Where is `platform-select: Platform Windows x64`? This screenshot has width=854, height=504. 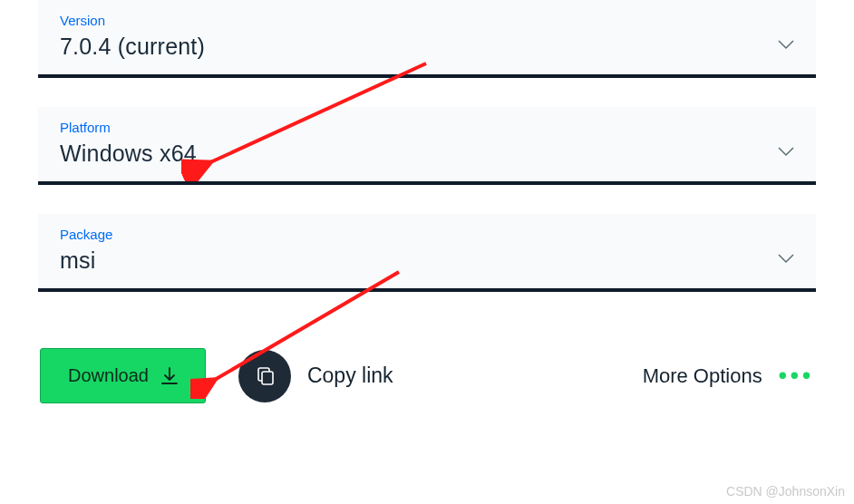 platform-select: Platform Windows x64 is located at coordinates (427, 144).